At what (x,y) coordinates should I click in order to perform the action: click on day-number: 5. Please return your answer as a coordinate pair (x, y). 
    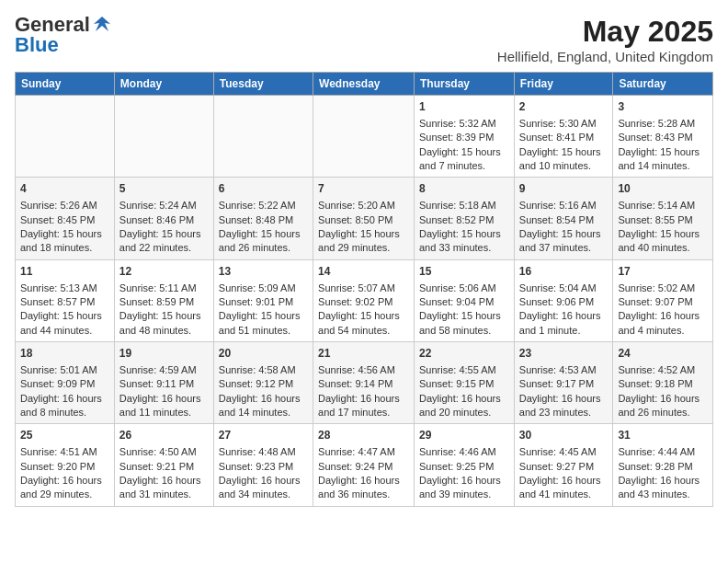
    Looking at the image, I should click on (164, 190).